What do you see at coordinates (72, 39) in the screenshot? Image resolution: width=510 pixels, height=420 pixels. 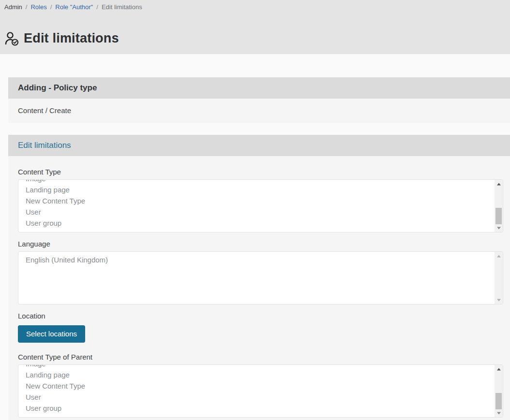 I see `page-title: Edit limitations` at bounding box center [72, 39].